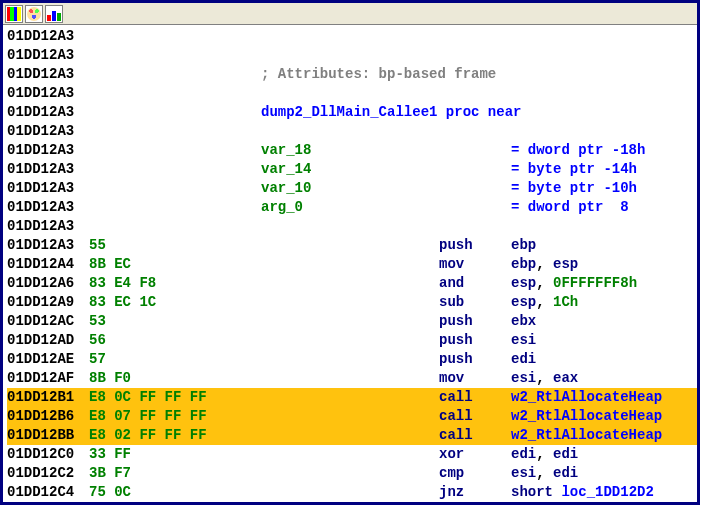 The width and height of the screenshot is (706, 511). Describe the element at coordinates (604, 170) in the screenshot. I see `var-def: = byte ptr -14h` at that location.